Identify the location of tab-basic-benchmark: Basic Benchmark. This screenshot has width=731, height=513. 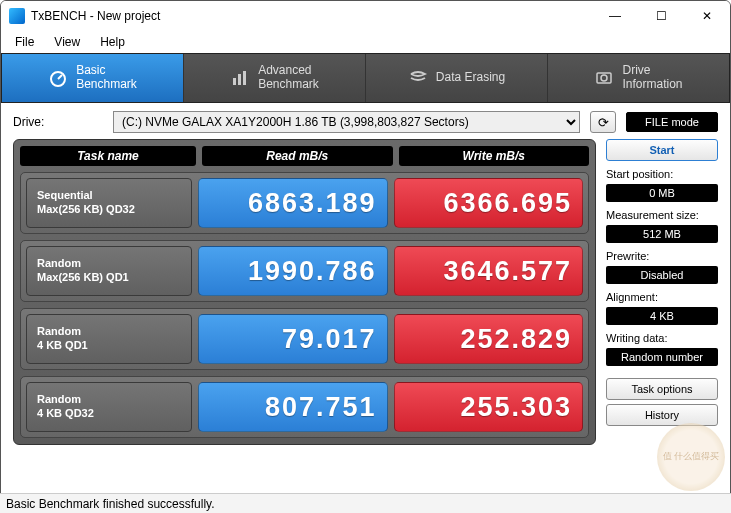
(93, 78).